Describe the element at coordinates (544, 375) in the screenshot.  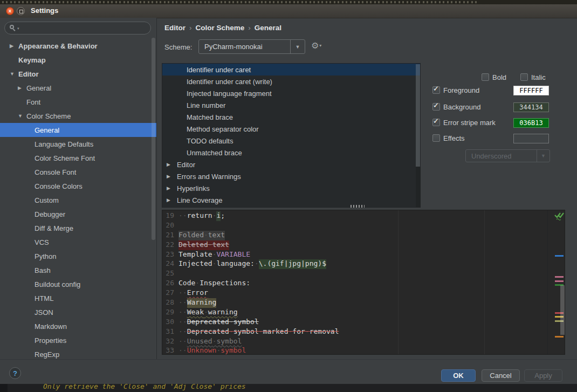
I see `apply-button: Apply` at that location.